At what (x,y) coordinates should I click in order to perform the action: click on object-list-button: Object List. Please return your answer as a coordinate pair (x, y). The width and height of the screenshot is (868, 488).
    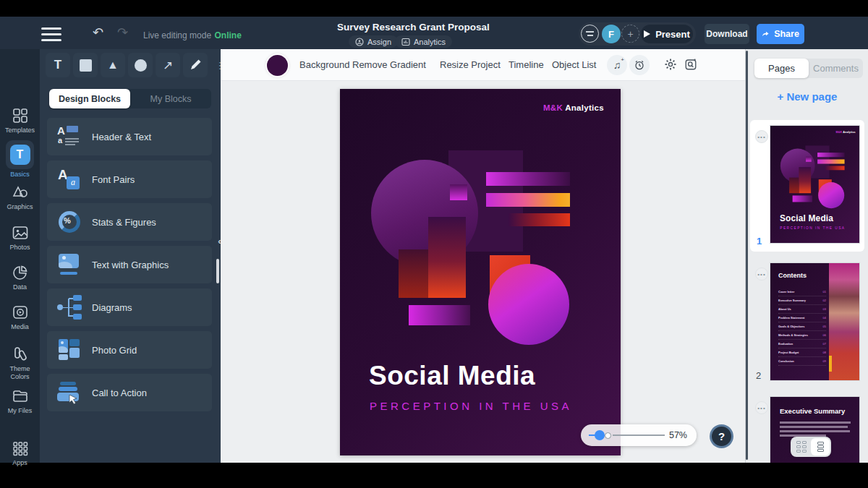
    Looking at the image, I should click on (574, 65).